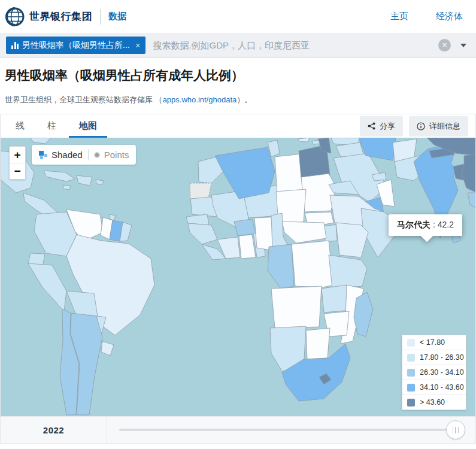  I want to click on legend-row: > 43.60, so click(434, 402).